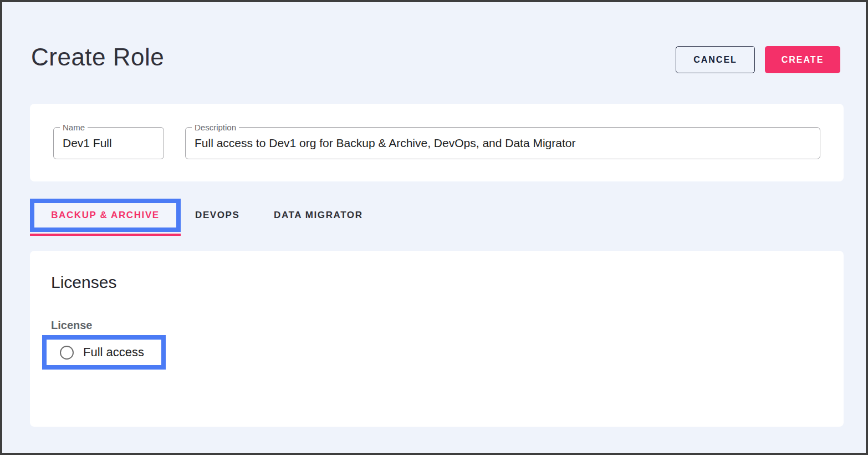  What do you see at coordinates (503, 143) in the screenshot?
I see `description-input` at bounding box center [503, 143].